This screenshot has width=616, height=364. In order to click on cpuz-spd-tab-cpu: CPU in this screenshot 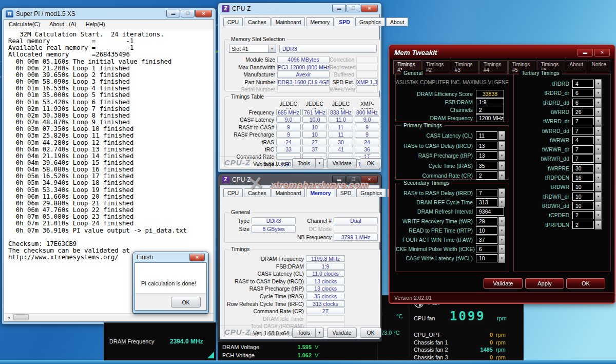, I will do `click(233, 22)`.